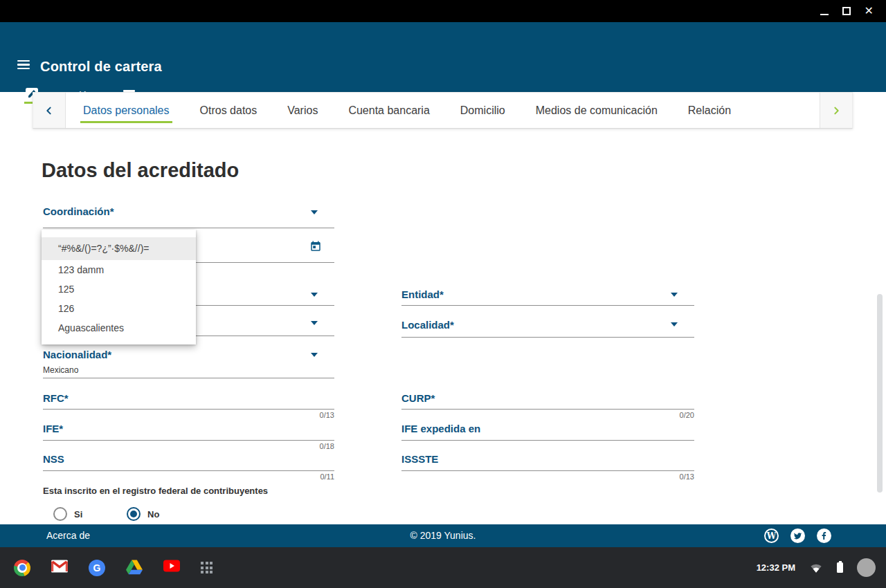 The image size is (886, 588). What do you see at coordinates (188, 432) in the screenshot?
I see `ife-input: IFE* 0/18` at bounding box center [188, 432].